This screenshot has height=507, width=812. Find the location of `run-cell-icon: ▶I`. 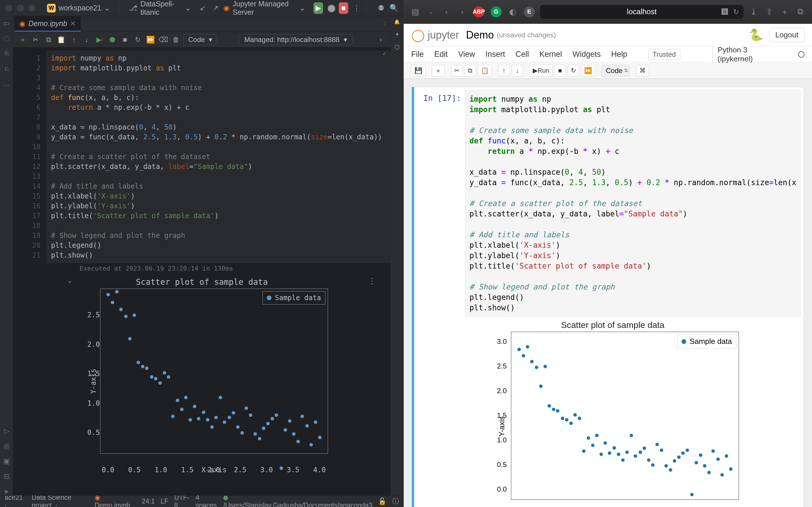

run-cell-icon: ▶I is located at coordinates (99, 40).